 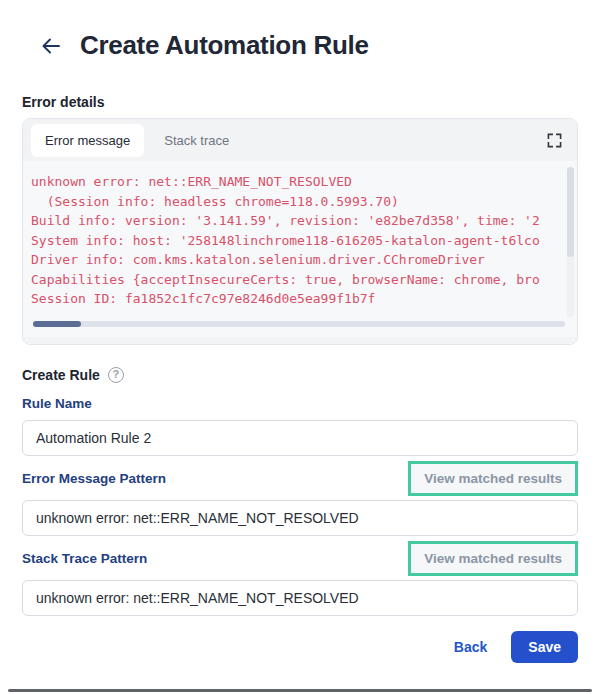 What do you see at coordinates (299, 182) in the screenshot?
I see `code-line: unknown error: net::ERR_NAME_NOT_RESOLVE…` at bounding box center [299, 182].